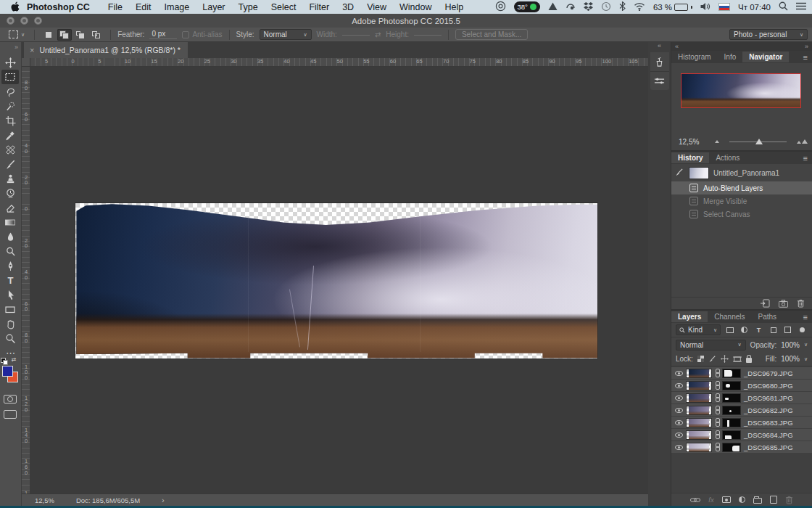 This screenshot has width=812, height=508. What do you see at coordinates (58, 7) in the screenshot?
I see `app-menu-title: Photoshop CC` at bounding box center [58, 7].